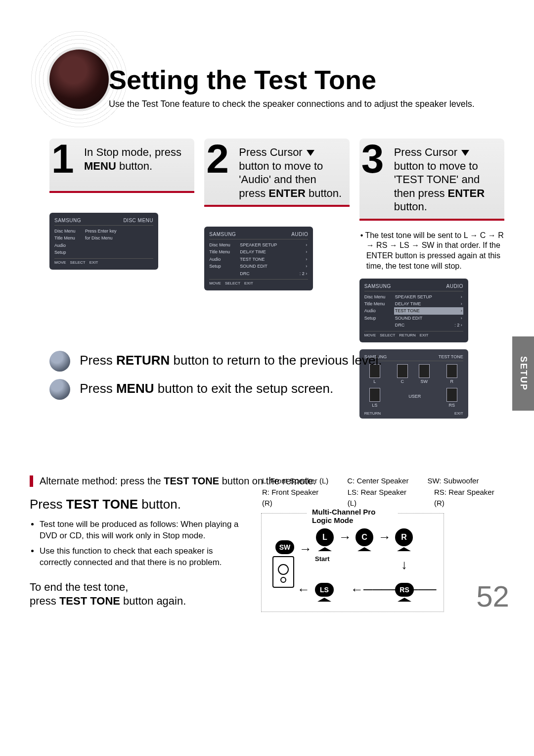 This screenshot has height=756, width=534. Describe the element at coordinates (98, 388) in the screenshot. I see `menu-pre: Press` at that location.